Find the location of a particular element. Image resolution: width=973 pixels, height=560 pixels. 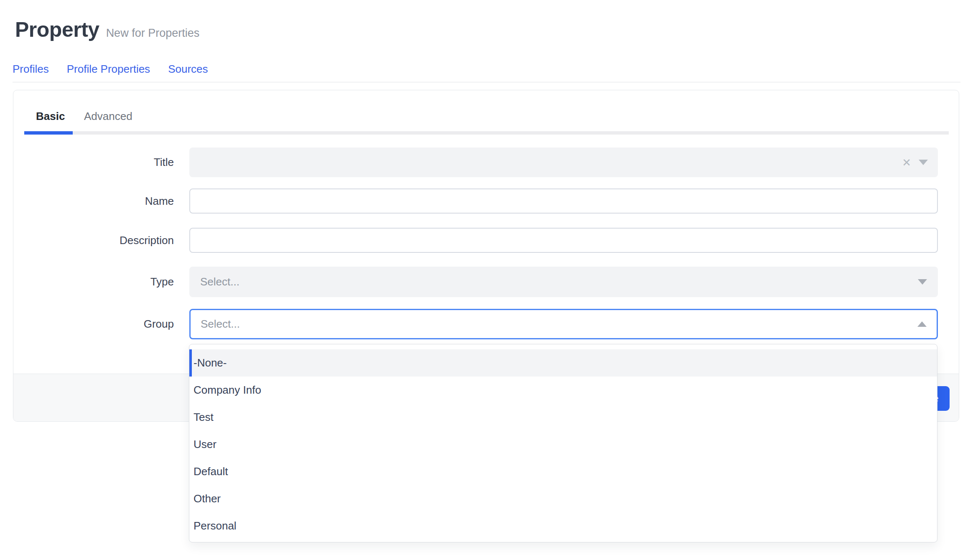

description-input is located at coordinates (563, 240).